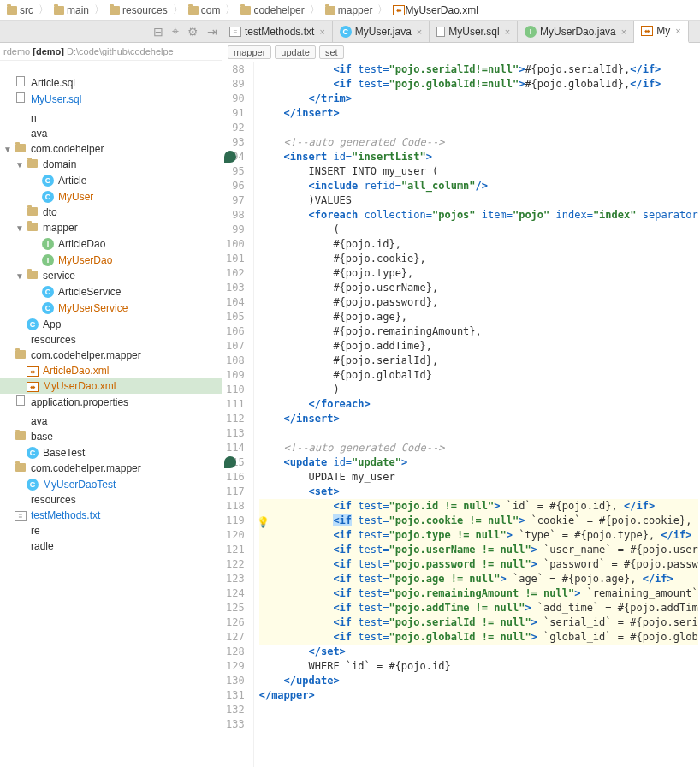  I want to click on tree-item: ⬌ArticleDao.xml, so click(111, 371).